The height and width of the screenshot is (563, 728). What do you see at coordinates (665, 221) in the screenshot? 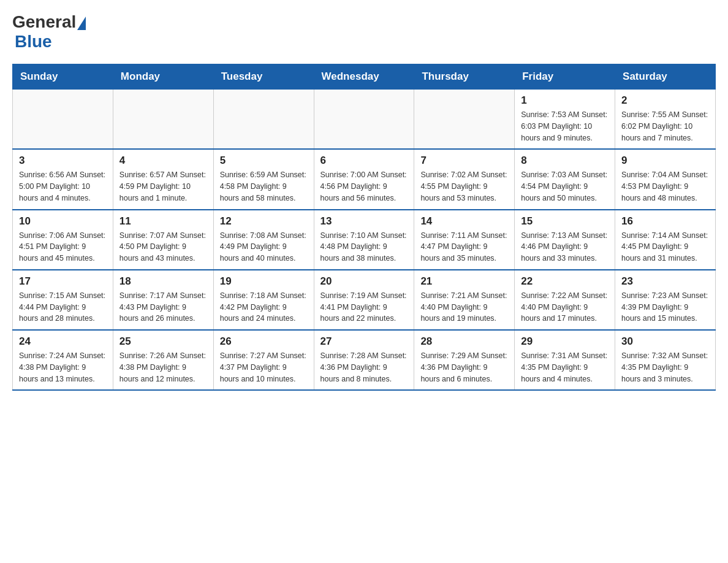
I see `day-number: 16` at bounding box center [665, 221].